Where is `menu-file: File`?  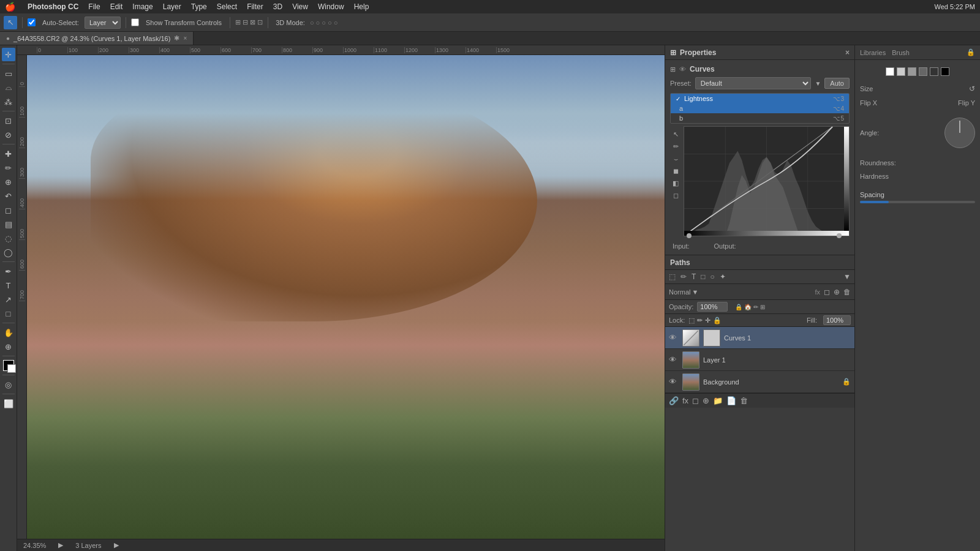 menu-file: File is located at coordinates (94, 7).